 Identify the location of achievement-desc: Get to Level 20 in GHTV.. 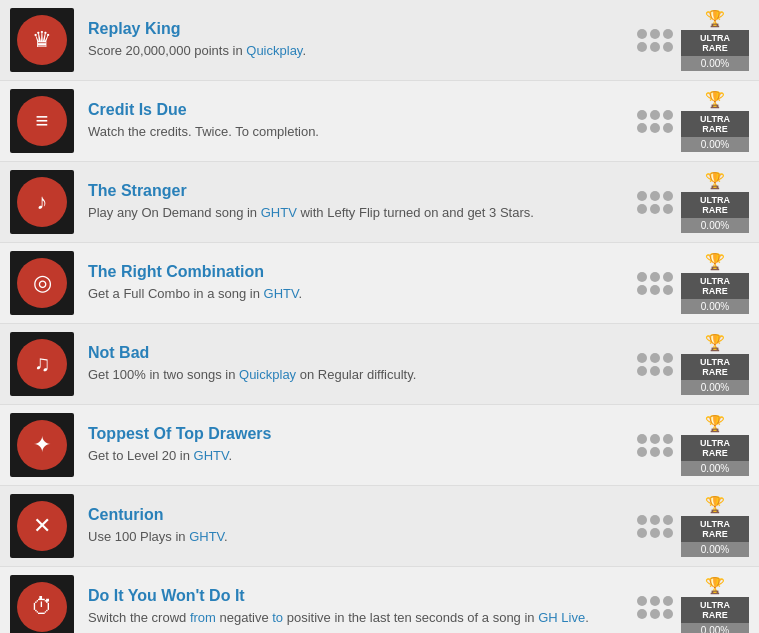
(358, 456).